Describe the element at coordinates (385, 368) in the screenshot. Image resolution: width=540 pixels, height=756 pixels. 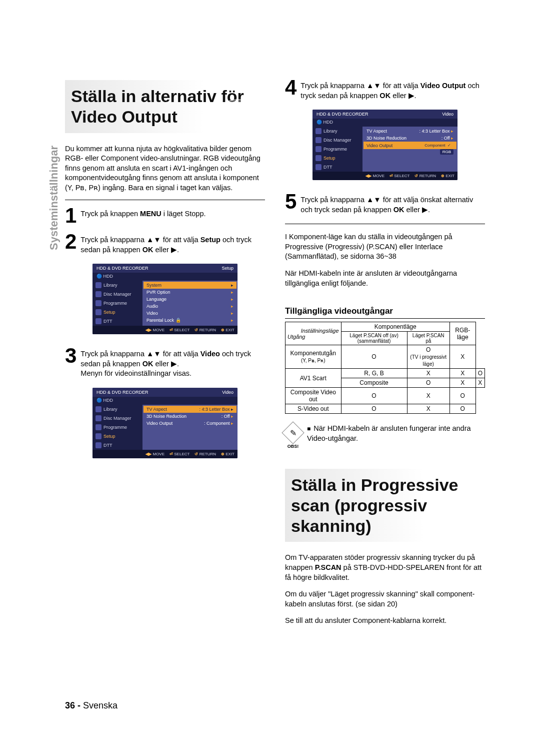
I see `outputs-table: Inställningsläge Utgång Komponentläge RG…` at that location.